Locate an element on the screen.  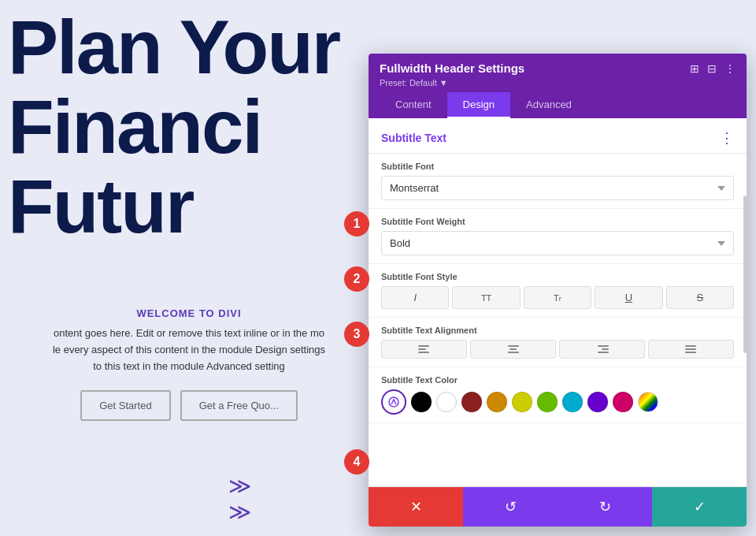
uppercase-button: TT is located at coordinates (486, 298).